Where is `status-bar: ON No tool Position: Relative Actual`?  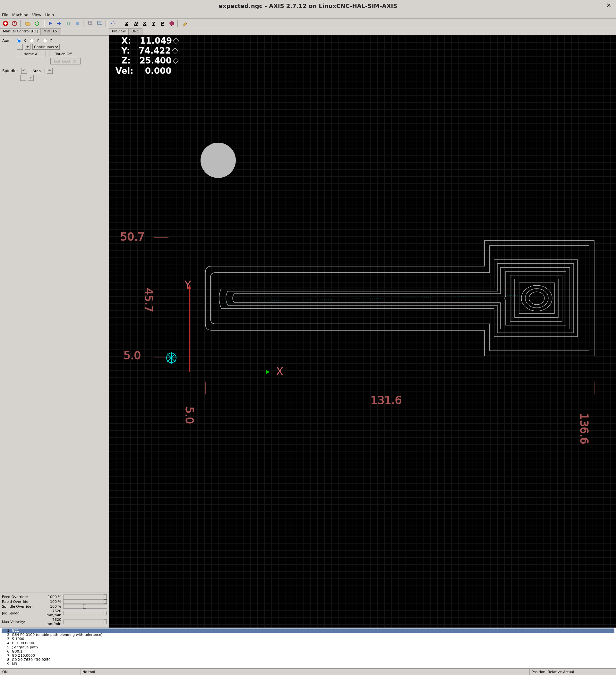
status-bar: ON No tool Position: Relative Actual is located at coordinates (308, 672).